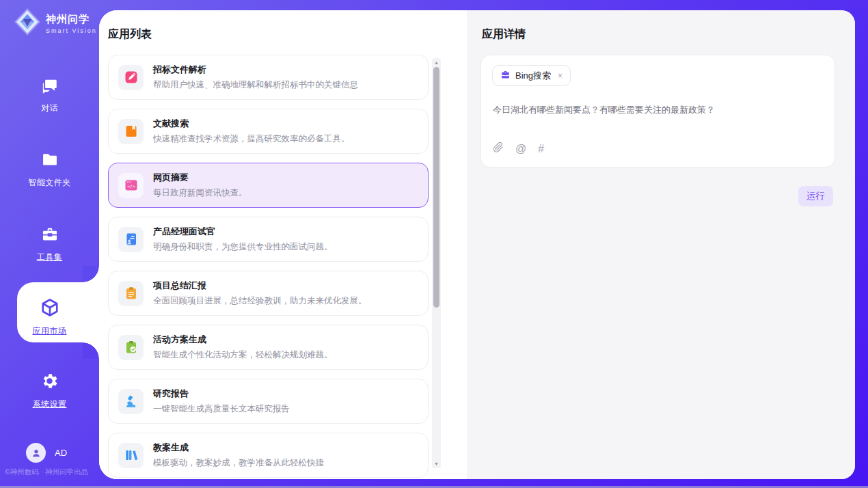 This screenshot has height=488, width=868. Describe the element at coordinates (268, 239) in the screenshot. I see `app-card-pm-interviewer: 产品经理面试官 明确身份和职责，为您提供专业性的面试问题。` at that location.